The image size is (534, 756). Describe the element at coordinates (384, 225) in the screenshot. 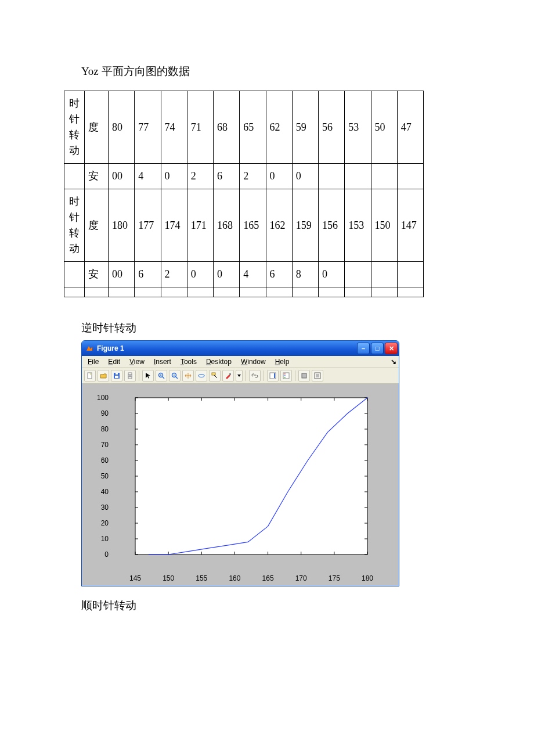

I see `cell: 150` at that location.